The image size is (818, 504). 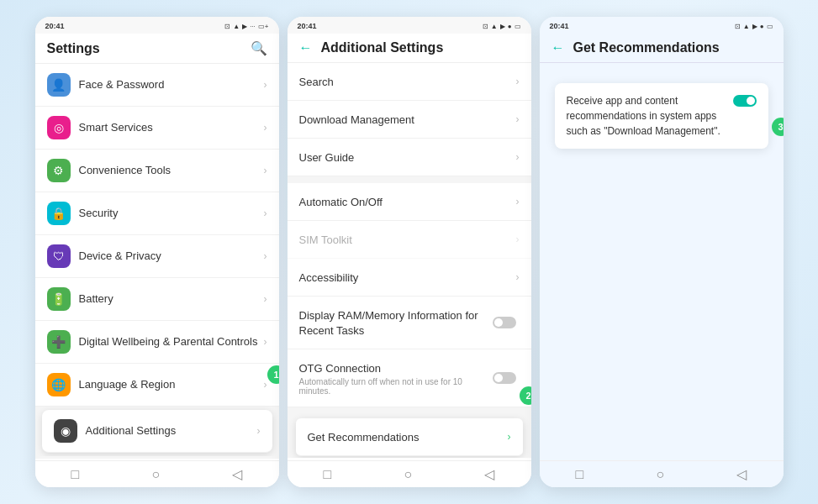 I want to click on nav-bar-3: □ ○ ◁, so click(x=662, y=474).